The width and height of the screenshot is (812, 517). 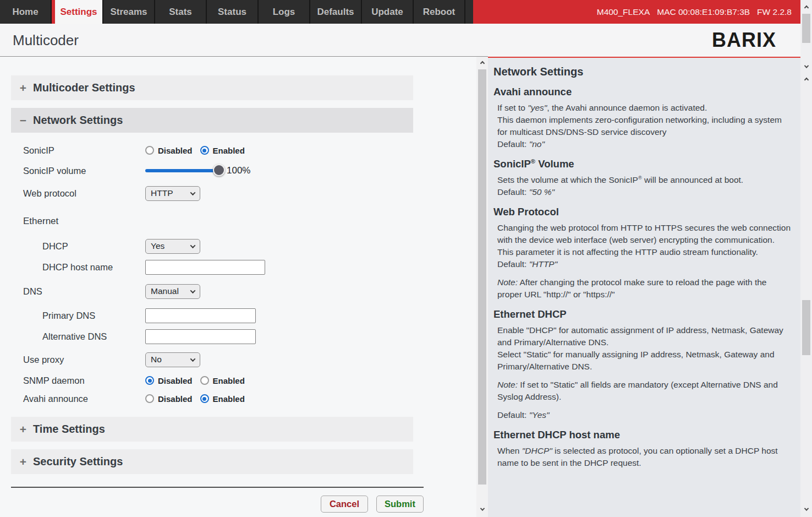 I want to click on snmp-disabled-label: Disabled, so click(x=175, y=381).